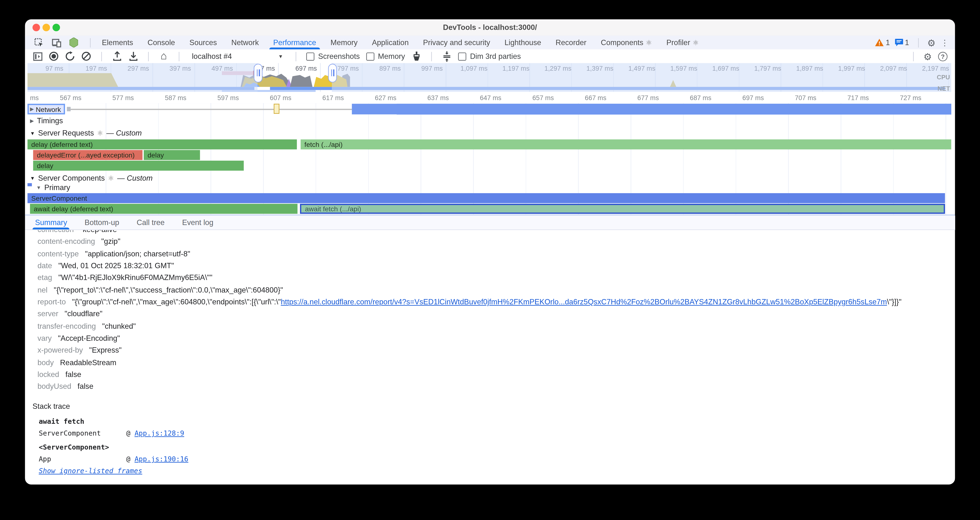 The image size is (980, 520). I want to click on load-profile-icon, so click(117, 56).